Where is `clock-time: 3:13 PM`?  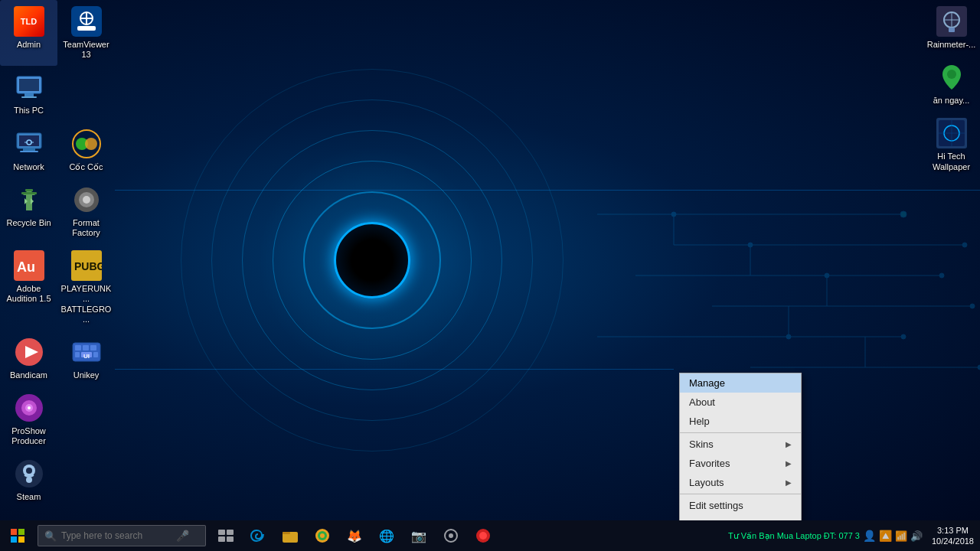
clock-time: 3:13 PM is located at coordinates (952, 530).